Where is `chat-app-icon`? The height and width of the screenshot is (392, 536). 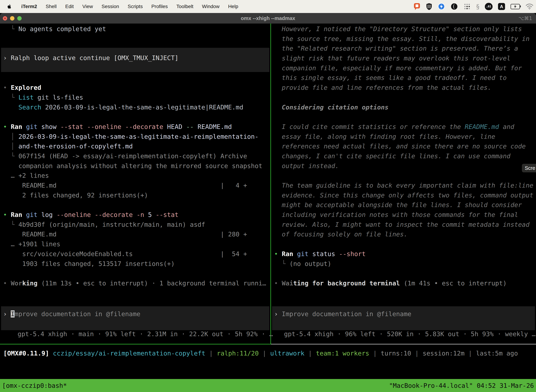 chat-app-icon is located at coordinates (417, 6).